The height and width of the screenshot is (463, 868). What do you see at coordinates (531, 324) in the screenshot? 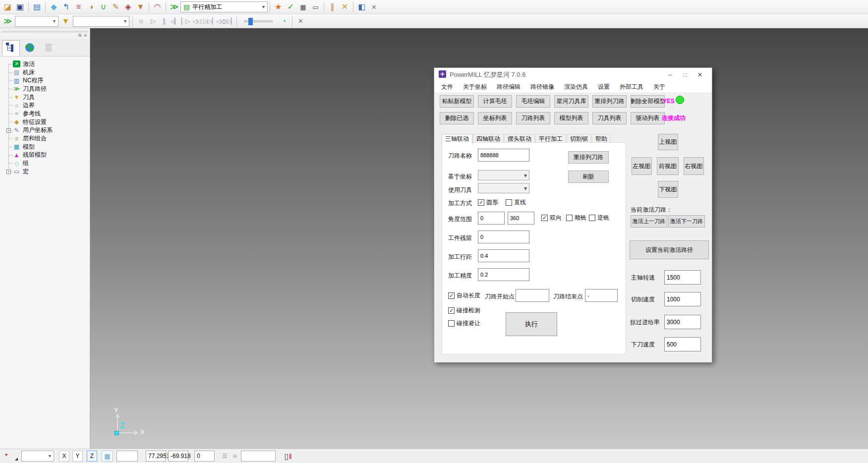
I see `execute-button: 执行` at bounding box center [531, 324].